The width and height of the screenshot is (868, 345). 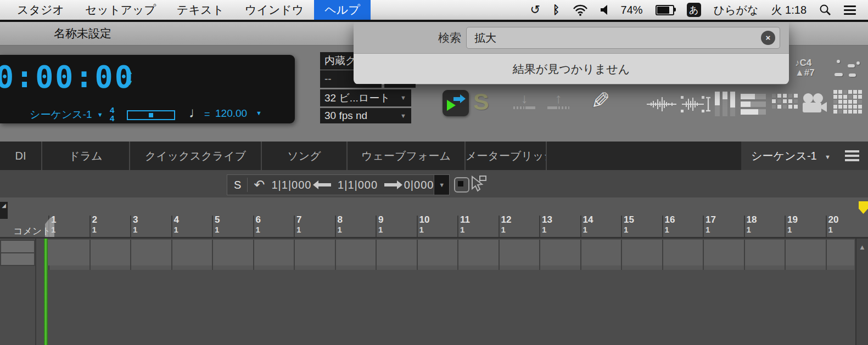 I want to click on scroll-up-icon: ▲, so click(x=862, y=247).